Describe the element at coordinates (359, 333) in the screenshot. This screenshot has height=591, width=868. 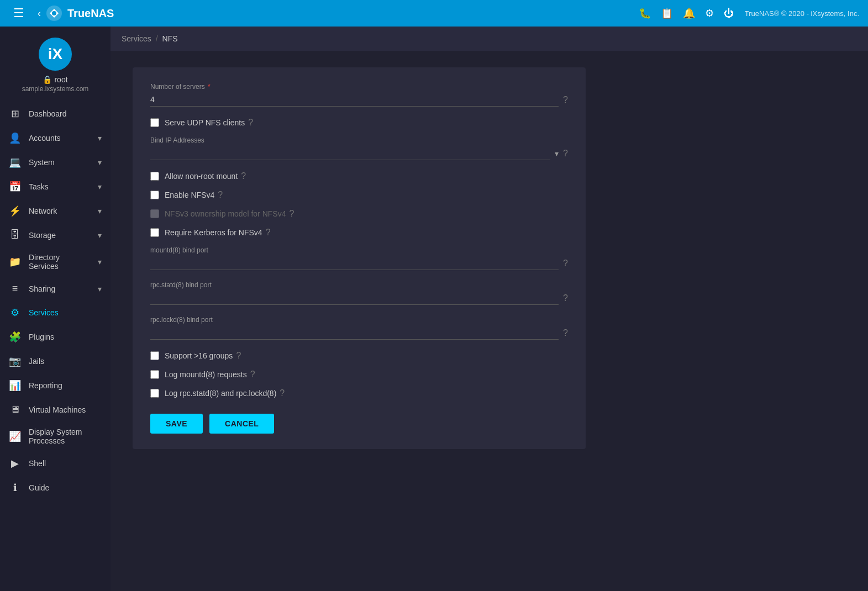
I see `rpc-lockd-port-input-row: ?` at that location.